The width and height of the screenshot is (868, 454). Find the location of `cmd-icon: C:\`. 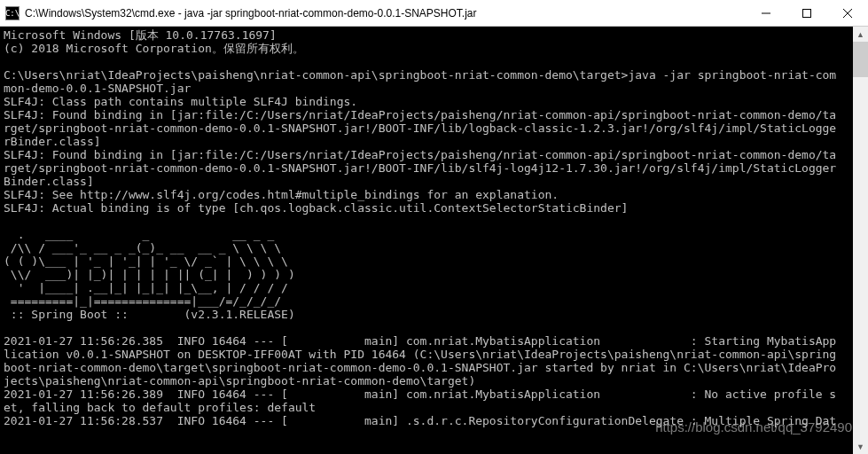

cmd-icon: C:\ is located at coordinates (12, 13).